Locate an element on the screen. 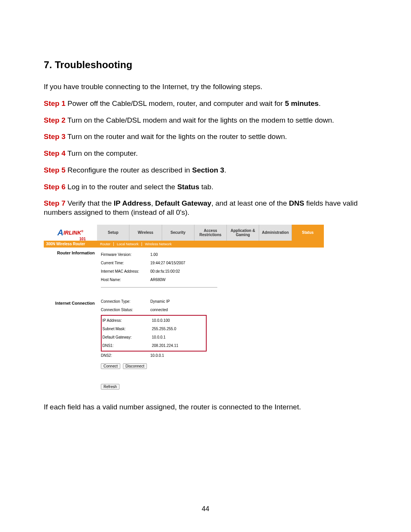 The image size is (411, 532). intro-text: If you have trouble connecting to the In… is located at coordinates (206, 87).